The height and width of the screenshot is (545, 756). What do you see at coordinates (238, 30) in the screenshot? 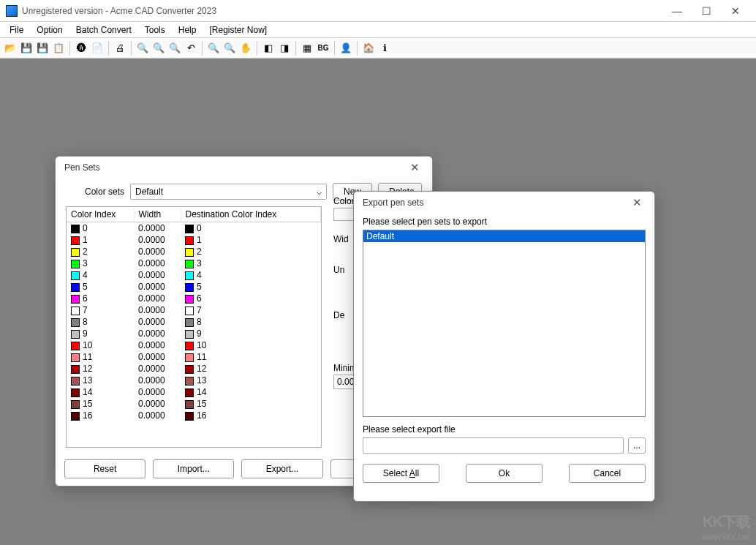
I see `menu-register-now: [Register Now]` at bounding box center [238, 30].